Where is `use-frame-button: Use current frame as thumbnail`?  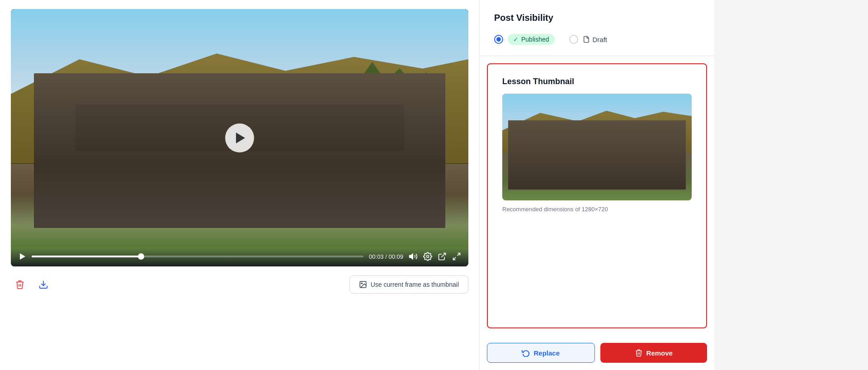
use-frame-button: Use current frame as thumbnail is located at coordinates (409, 285).